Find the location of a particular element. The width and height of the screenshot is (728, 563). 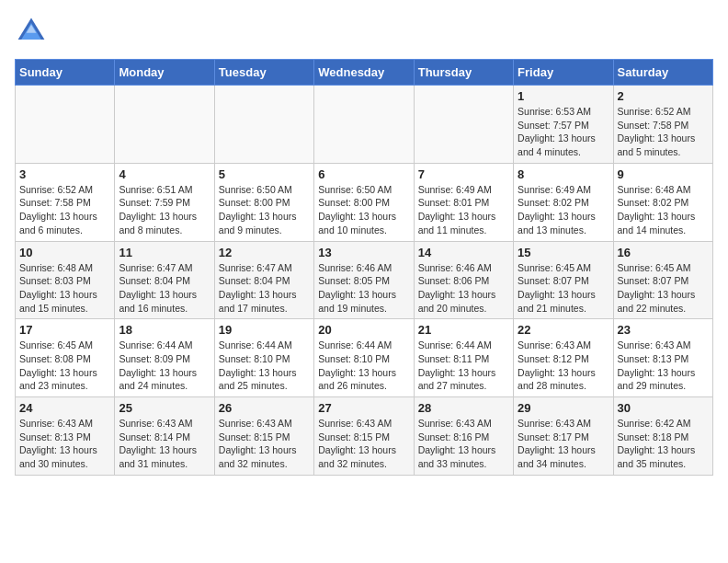

day-number: 25 is located at coordinates (164, 408).